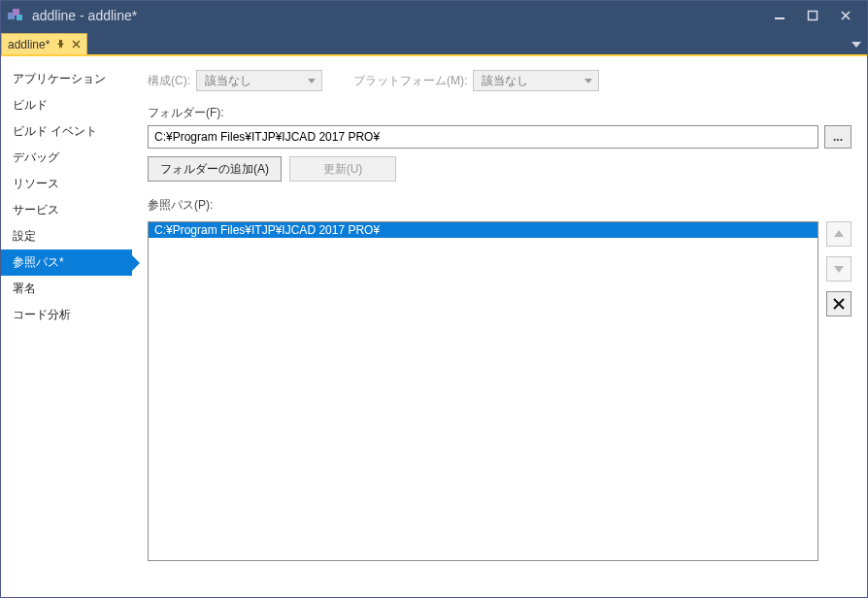 The image size is (868, 598). I want to click on update-button: 更新(U), so click(343, 169).